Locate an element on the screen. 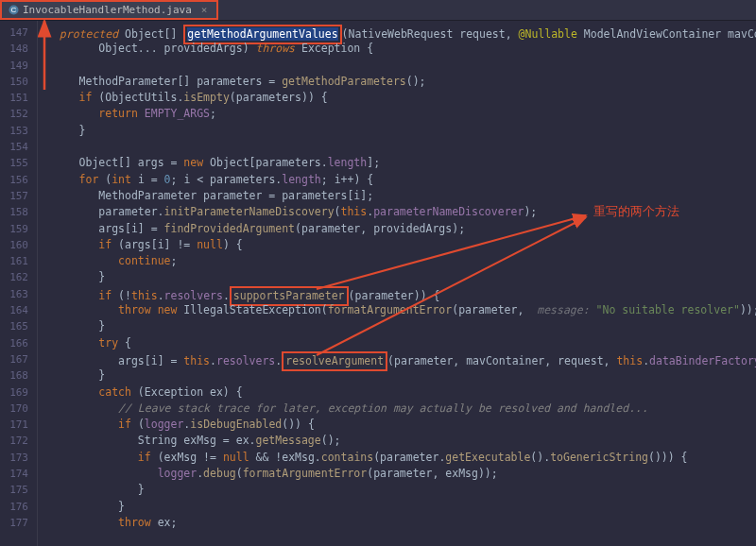 The image size is (756, 546). line-number: 156 is located at coordinates (14, 179).